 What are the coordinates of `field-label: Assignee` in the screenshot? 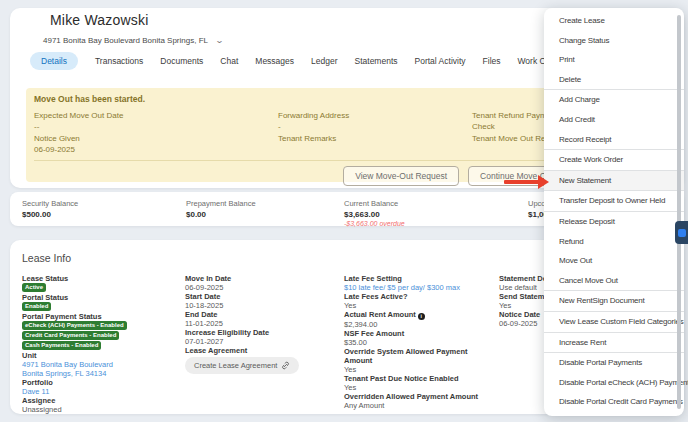 It's located at (97, 400).